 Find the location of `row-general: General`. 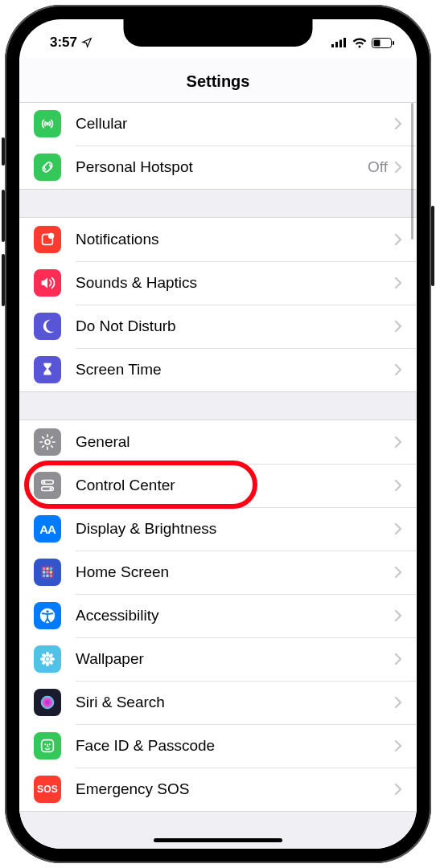

row-general: General is located at coordinates (218, 442).